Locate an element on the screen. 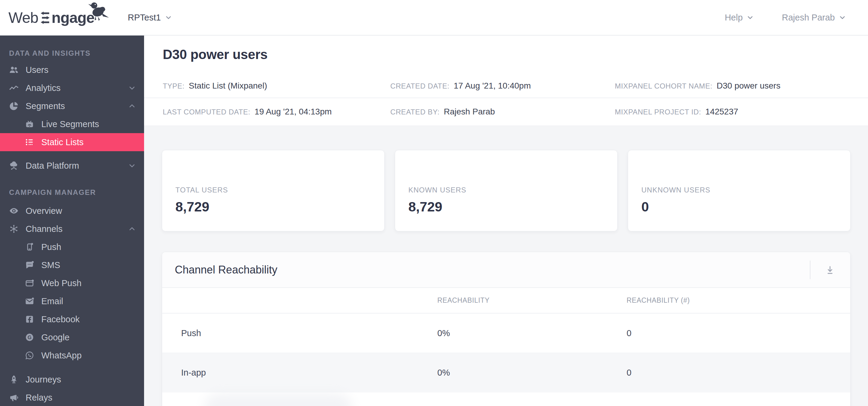 Image resolution: width=868 pixels, height=406 pixels. web-push-icon is located at coordinates (30, 283).